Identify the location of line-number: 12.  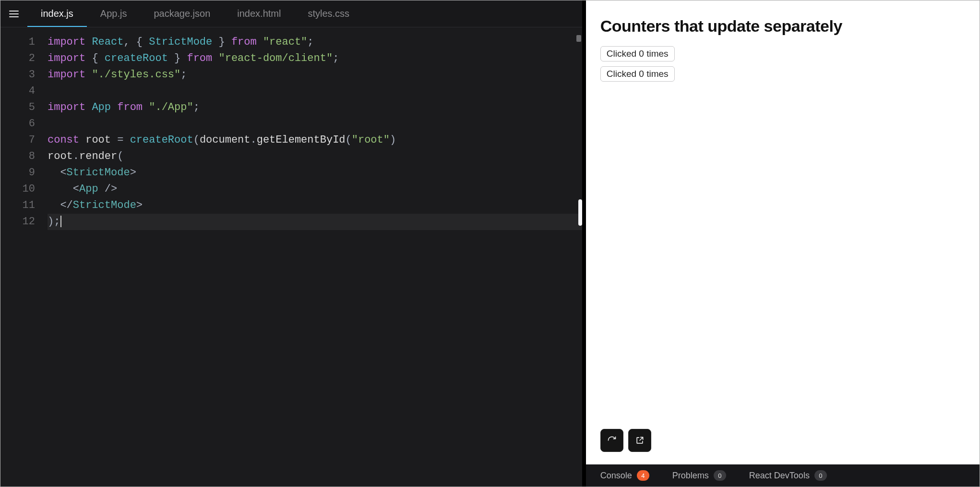
(18, 222).